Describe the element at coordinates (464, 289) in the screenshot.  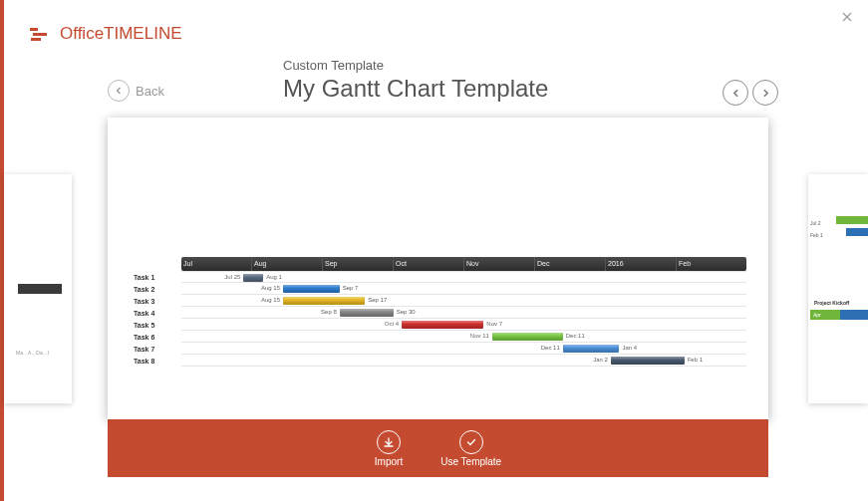
I see `task-track: Aug 15Sep 7` at that location.